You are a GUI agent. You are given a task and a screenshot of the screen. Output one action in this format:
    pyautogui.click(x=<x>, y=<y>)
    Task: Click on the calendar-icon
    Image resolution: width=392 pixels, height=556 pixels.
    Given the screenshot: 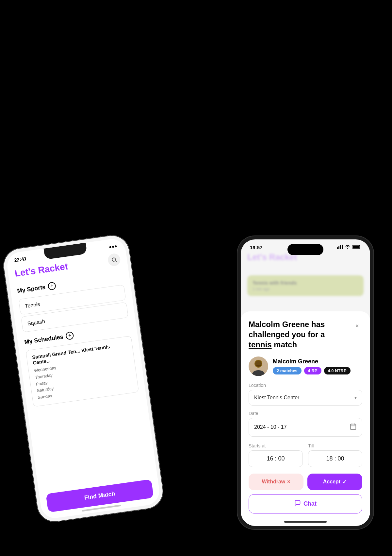 What is the action you would take?
    pyautogui.click(x=353, y=427)
    